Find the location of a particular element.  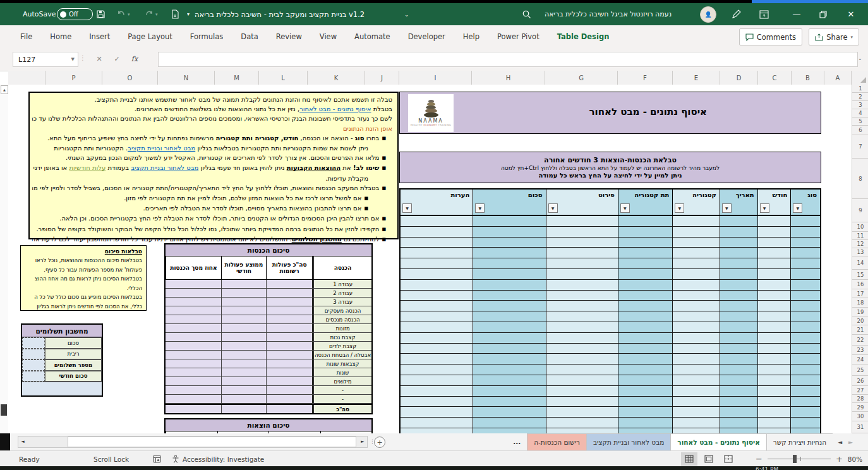

zoom-in-button: + is located at coordinates (839, 459).